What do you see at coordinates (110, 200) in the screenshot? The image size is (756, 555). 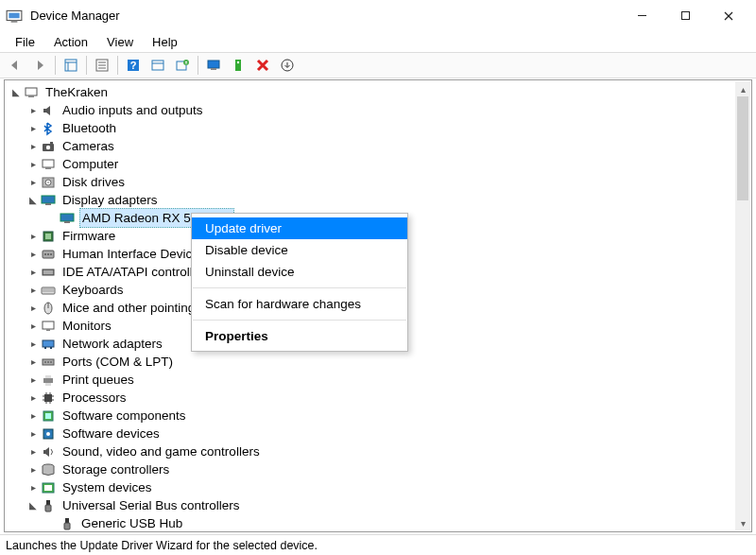 I see `tree-item-label: Display adapters` at bounding box center [110, 200].